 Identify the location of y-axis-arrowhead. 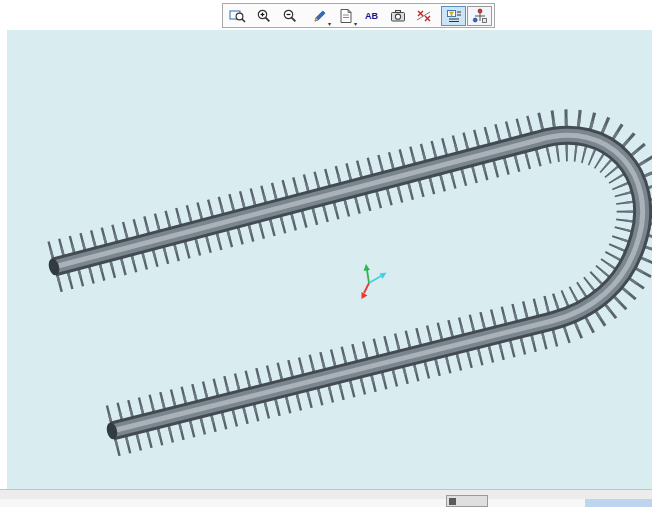
(368, 268).